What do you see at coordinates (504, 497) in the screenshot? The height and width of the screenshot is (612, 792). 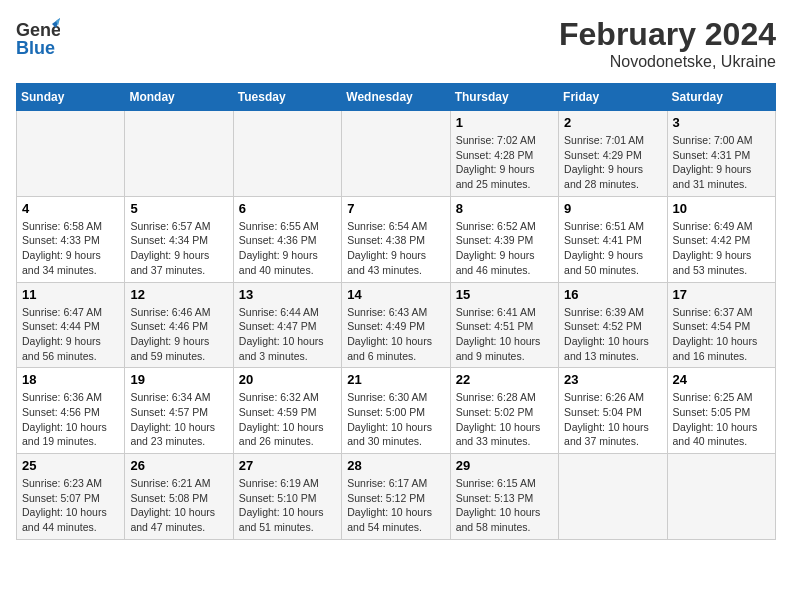 I see `calendar-cell: 29Sunrise: 6:15 AMSunset: 5:13 PMDayligh…` at bounding box center [504, 497].